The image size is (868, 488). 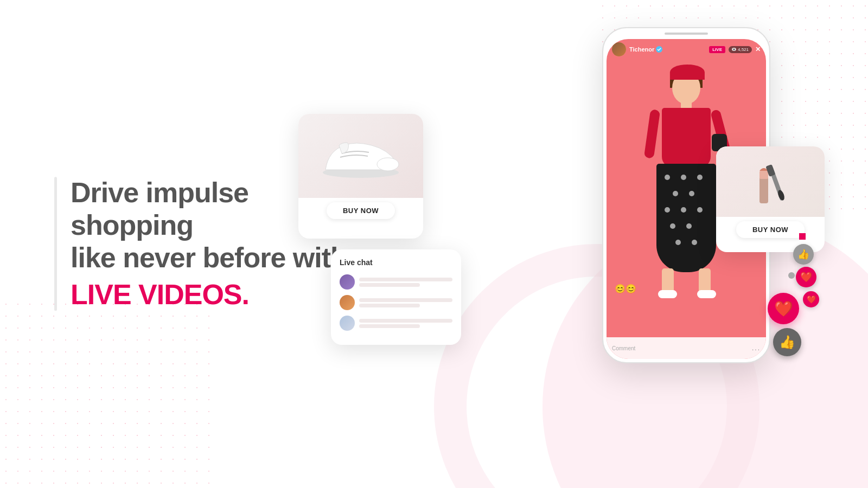 What do you see at coordinates (406, 321) in the screenshot?
I see `chat-line-3a` at bounding box center [406, 321].